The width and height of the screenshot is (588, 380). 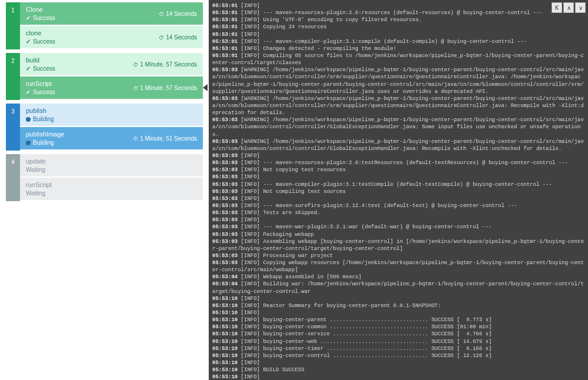 What do you see at coordinates (112, 119) in the screenshot?
I see `stage-status: Building` at bounding box center [112, 119].